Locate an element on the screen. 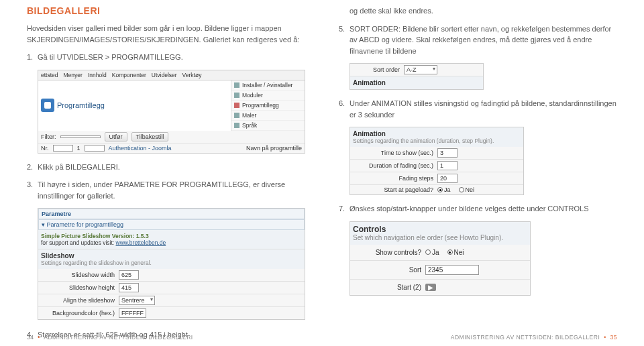 This screenshot has height=346, width=644. play-icon: ▶ is located at coordinates (431, 287).